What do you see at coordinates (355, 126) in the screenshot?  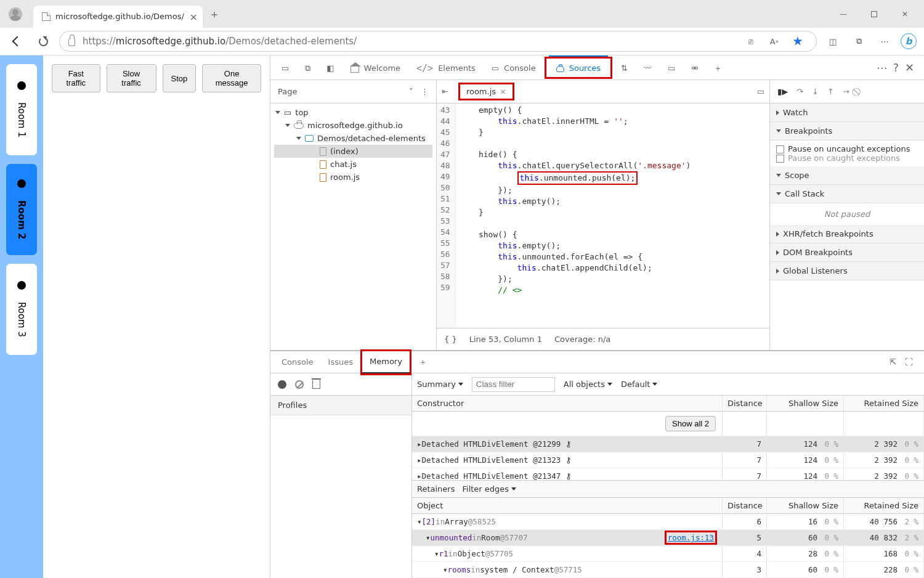 I see `tree-domain: microsoftedge.github.io` at bounding box center [355, 126].